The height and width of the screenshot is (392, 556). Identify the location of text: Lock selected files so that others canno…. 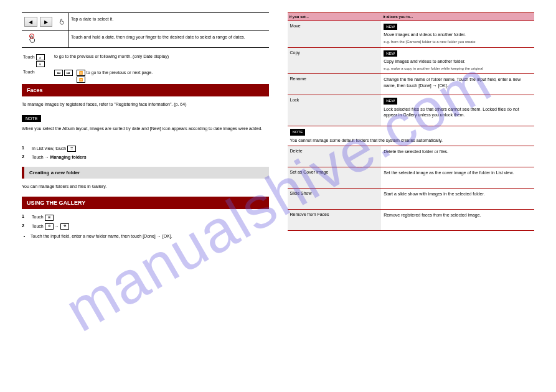
(458, 113).